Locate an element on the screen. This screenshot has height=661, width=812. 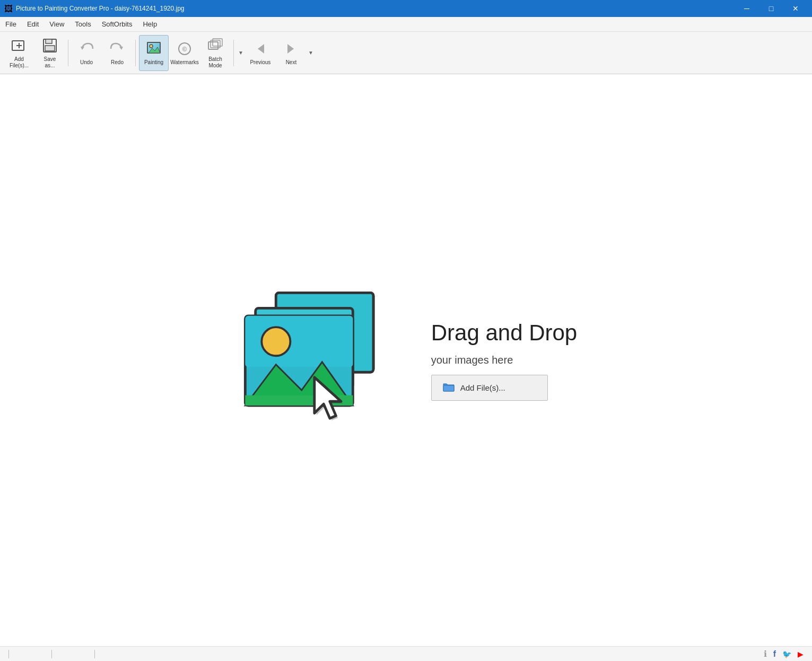
add-files-button: AddFile(s)... is located at coordinates (19, 53).